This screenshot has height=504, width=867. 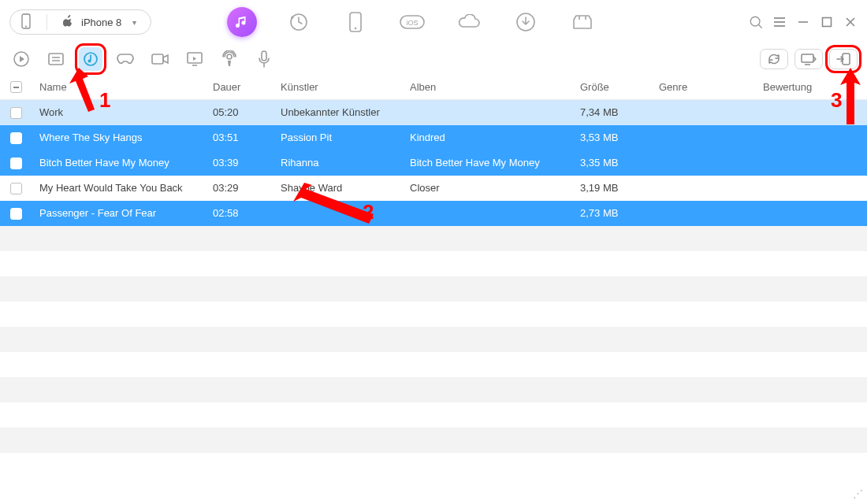 I want to click on separator, so click(x=47, y=22).